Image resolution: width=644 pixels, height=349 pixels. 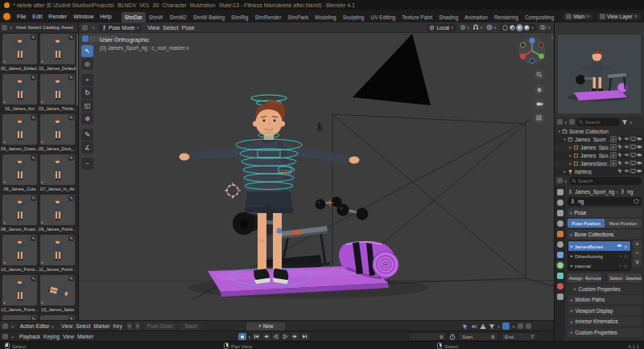 What do you see at coordinates (452, 337) in the screenshot?
I see `stopwatch-icon` at bounding box center [452, 337].